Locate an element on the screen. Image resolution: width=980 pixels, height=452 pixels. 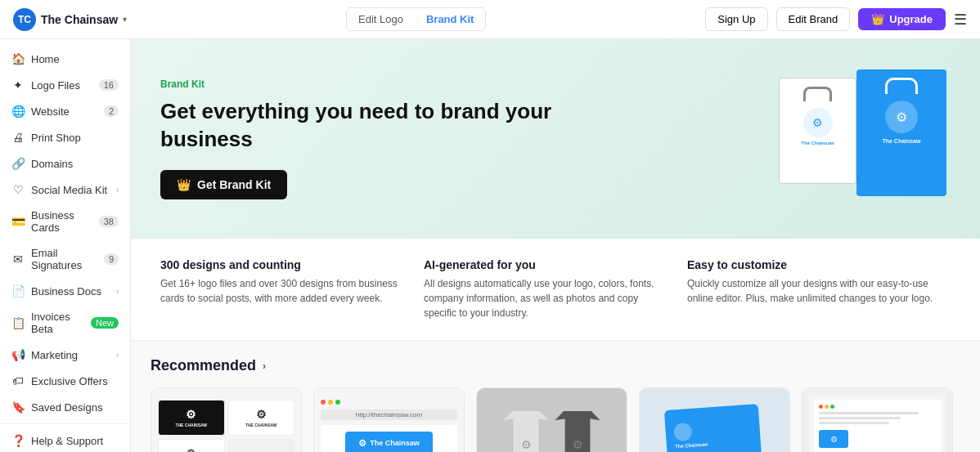
bag-brand-text-white: The Chainsaw is located at coordinates (817, 144).